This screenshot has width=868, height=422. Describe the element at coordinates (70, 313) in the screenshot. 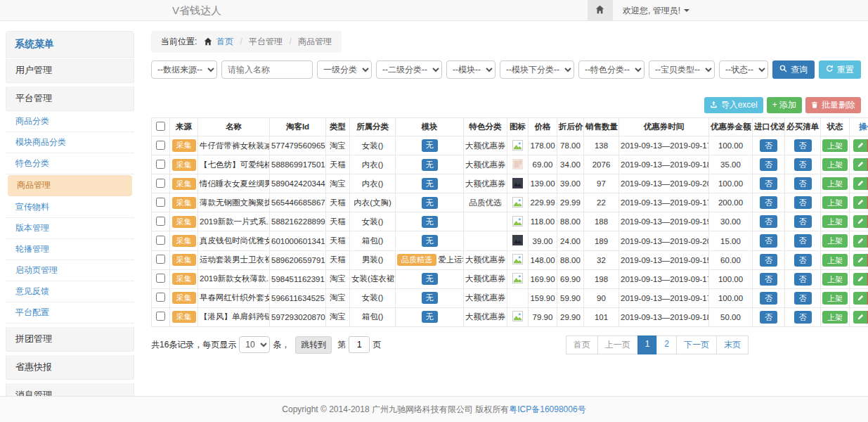

I see `sidebar-sub-item: 平台配置` at that location.